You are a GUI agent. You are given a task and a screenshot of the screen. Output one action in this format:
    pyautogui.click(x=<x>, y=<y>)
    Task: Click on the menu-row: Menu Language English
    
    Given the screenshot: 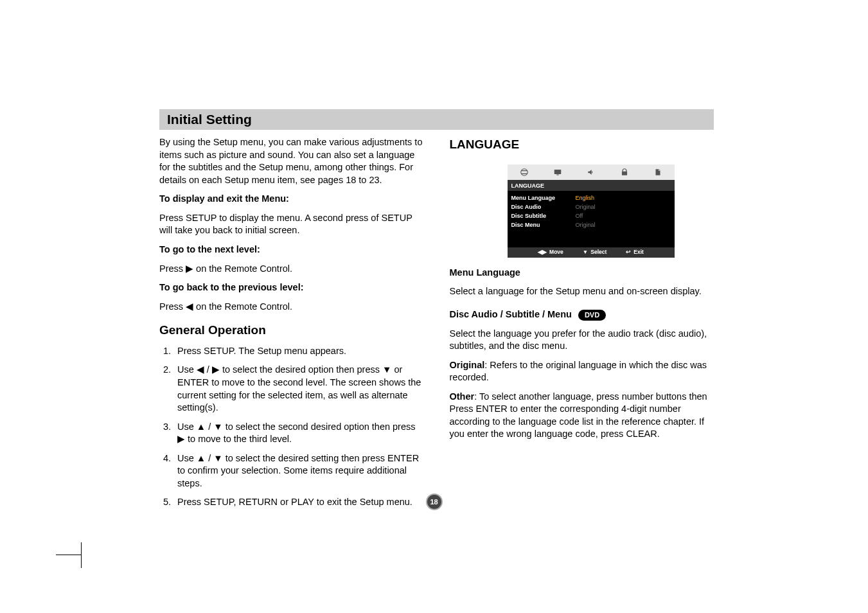 What is the action you would take?
    pyautogui.click(x=591, y=198)
    